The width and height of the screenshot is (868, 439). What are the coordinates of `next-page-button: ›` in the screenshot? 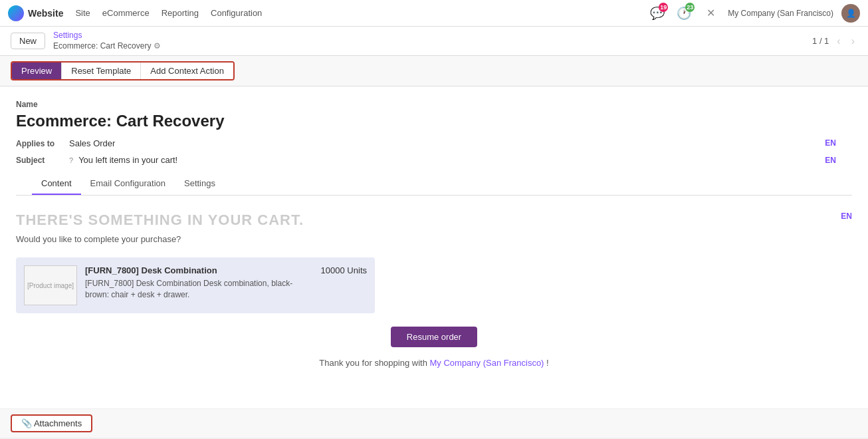 It's located at (853, 41).